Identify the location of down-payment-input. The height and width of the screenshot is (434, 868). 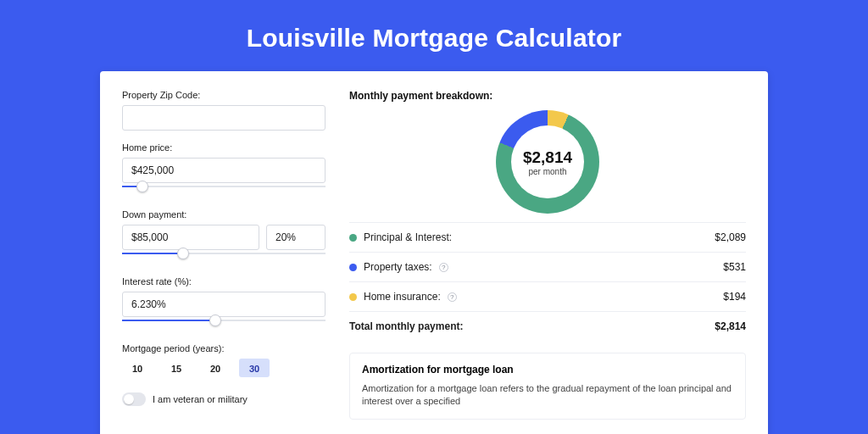
(191, 237).